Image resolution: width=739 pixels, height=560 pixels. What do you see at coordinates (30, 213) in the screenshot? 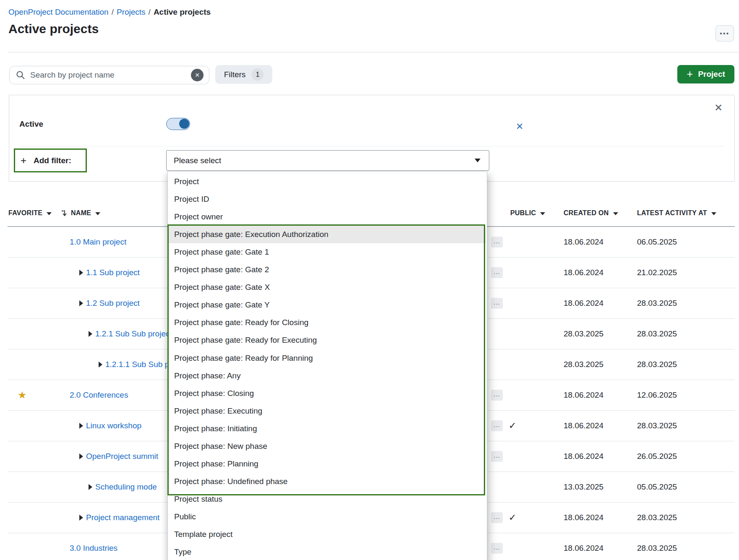
I see `column-header-favorite: FAVORITE` at bounding box center [30, 213].